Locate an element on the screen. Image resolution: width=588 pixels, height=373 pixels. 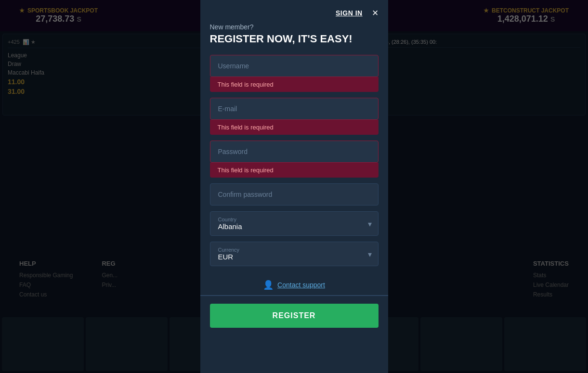
email-group: This field is required is located at coordinates (294, 116).